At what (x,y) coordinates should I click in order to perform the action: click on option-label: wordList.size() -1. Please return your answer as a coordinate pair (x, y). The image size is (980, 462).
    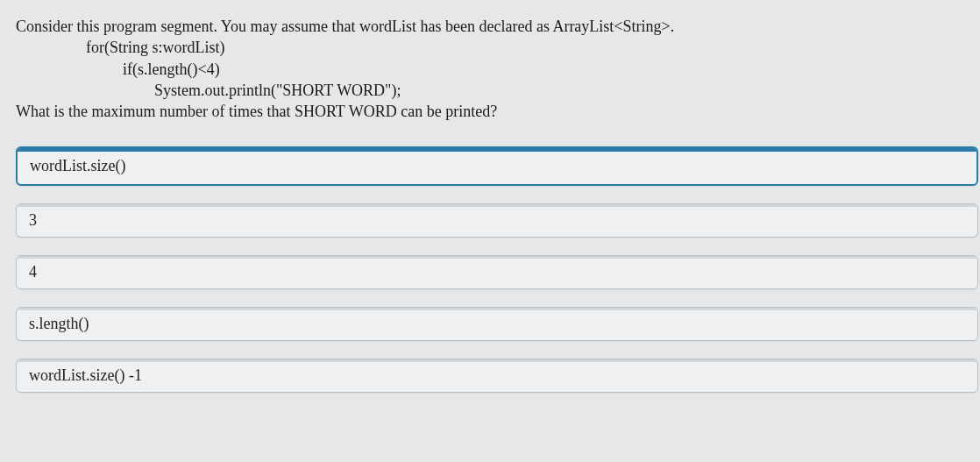
    Looking at the image, I should click on (86, 375).